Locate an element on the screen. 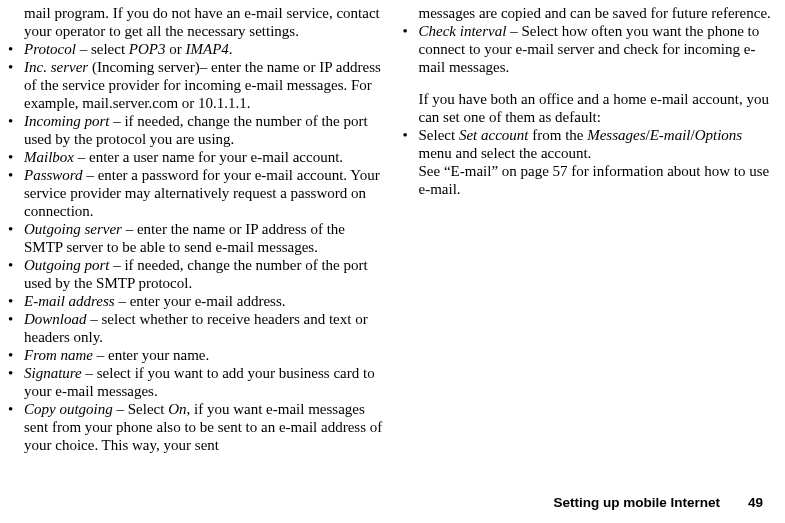 This screenshot has height=523, width=785. term-protocol: Protocol is located at coordinates (50, 49).